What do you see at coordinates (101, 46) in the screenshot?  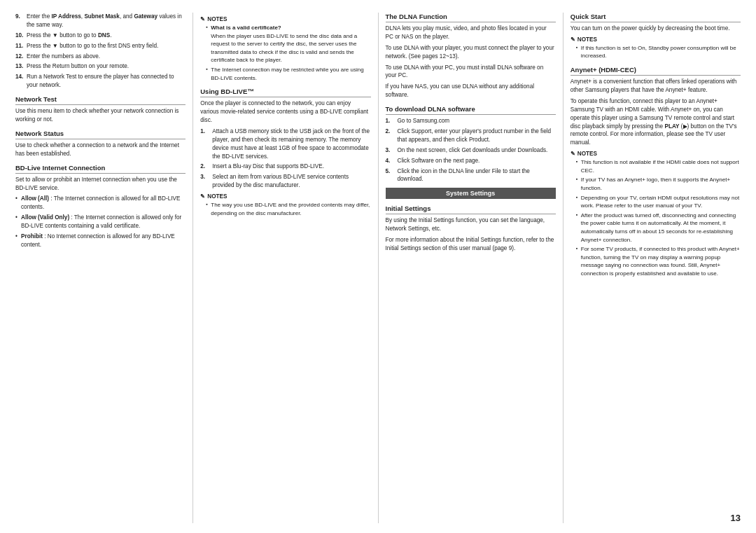 I see `list-item-11: 11. Press the ▼ button to go to the firs…` at bounding box center [101, 46].